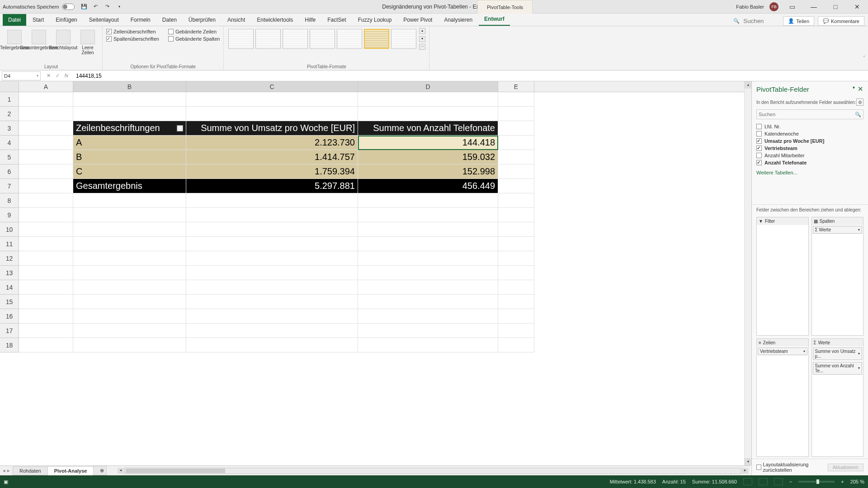 The image size is (868, 488). Describe the element at coordinates (108, 7) in the screenshot. I see `redo-icon: ↷` at that location.